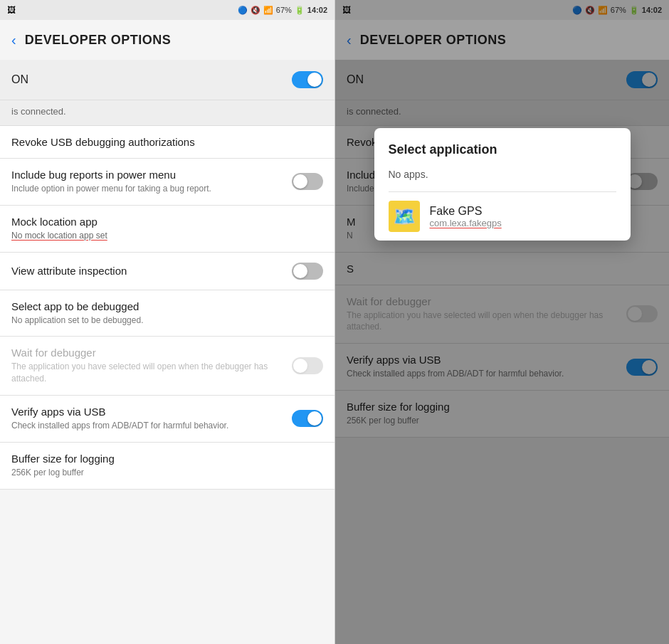 The height and width of the screenshot is (644, 669). What do you see at coordinates (167, 458) in the screenshot?
I see `buffer-size-title-left: Buffer size for logging` at bounding box center [167, 458].